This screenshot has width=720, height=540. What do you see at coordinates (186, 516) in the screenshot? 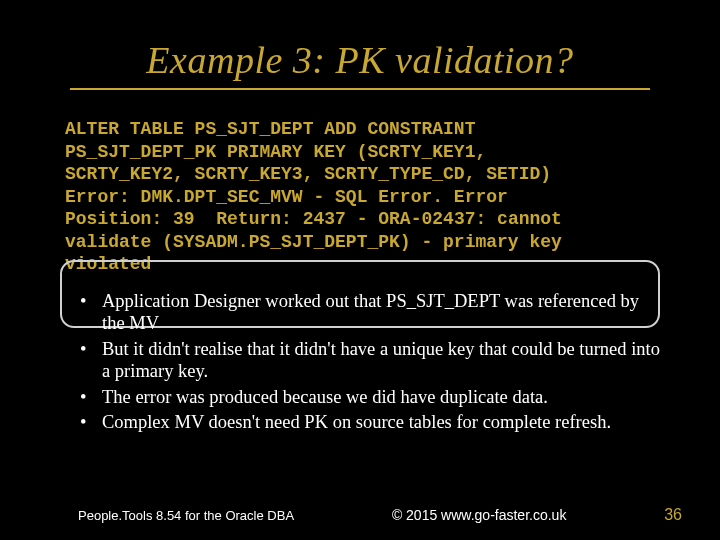
I see `footer-left: People.Tools 8.54 for the Oracle DBA` at bounding box center [186, 516].